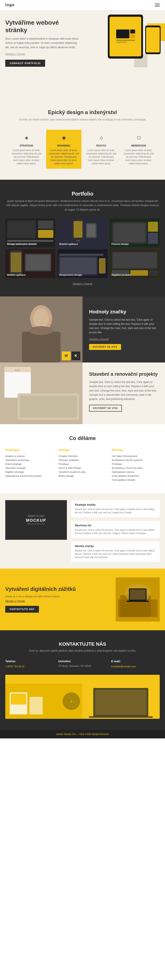 The image size is (165, 980). I want to click on list-item: Interaktivní workshopy, so click(29, 460).